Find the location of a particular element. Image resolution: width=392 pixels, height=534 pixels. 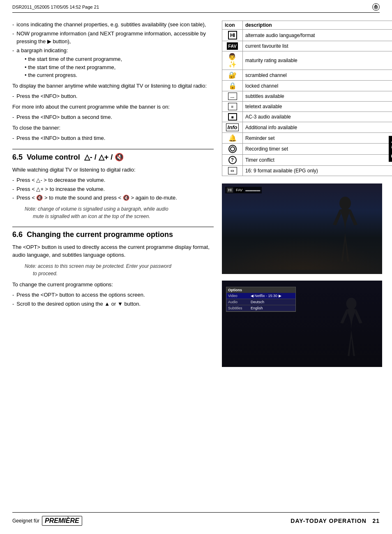

fav-icon: FAV is located at coordinates (233, 46).